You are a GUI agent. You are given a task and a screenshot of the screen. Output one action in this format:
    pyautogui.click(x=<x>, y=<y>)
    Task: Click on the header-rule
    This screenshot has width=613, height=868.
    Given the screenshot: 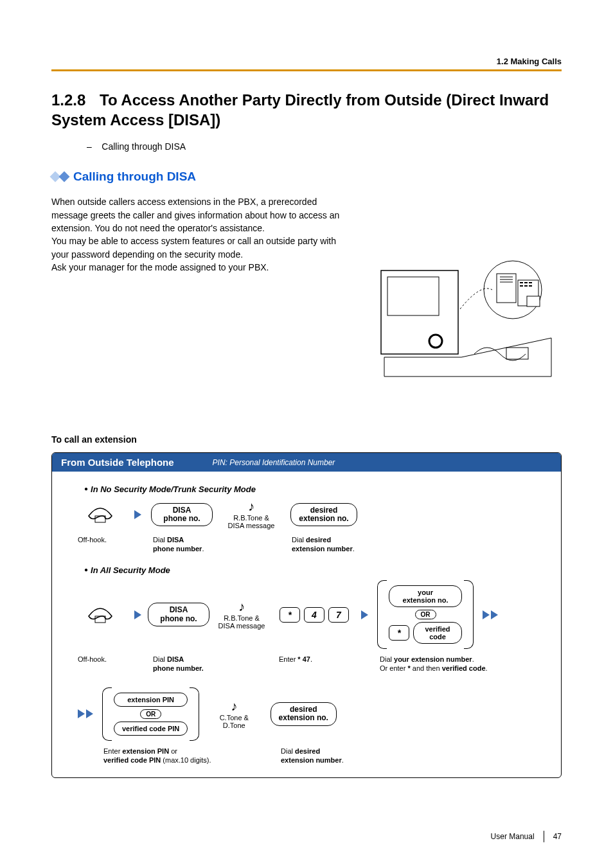 What is the action you would take?
    pyautogui.click(x=306, y=71)
    